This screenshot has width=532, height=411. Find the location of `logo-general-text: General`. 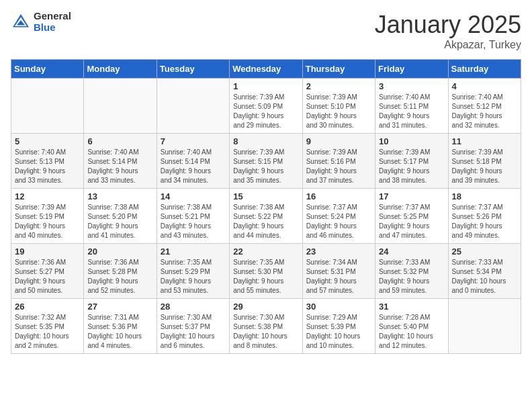

logo-general-text: General is located at coordinates (52, 16).